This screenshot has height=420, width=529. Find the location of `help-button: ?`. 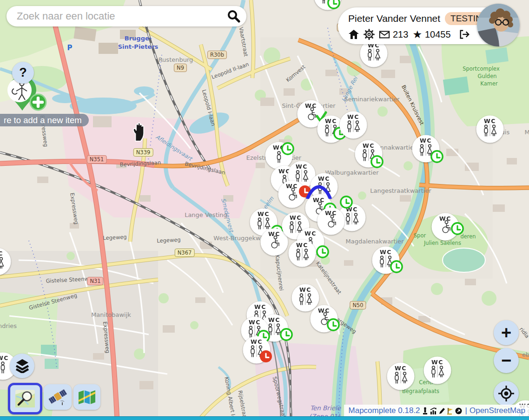

help-button: ? is located at coordinates (23, 72).